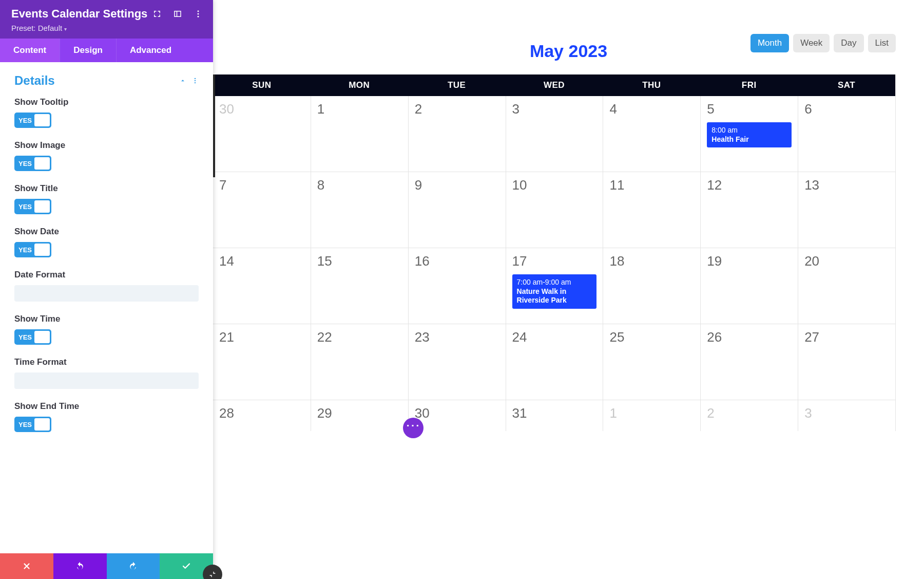  Describe the element at coordinates (107, 156) in the screenshot. I see `field-show-image: Show Image YES` at that location.